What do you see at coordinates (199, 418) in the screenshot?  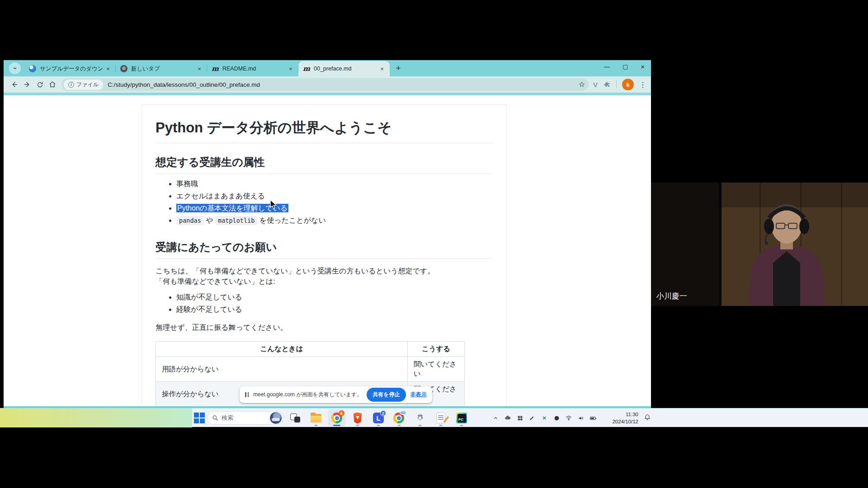 I see `windows-logo-icon` at bounding box center [199, 418].